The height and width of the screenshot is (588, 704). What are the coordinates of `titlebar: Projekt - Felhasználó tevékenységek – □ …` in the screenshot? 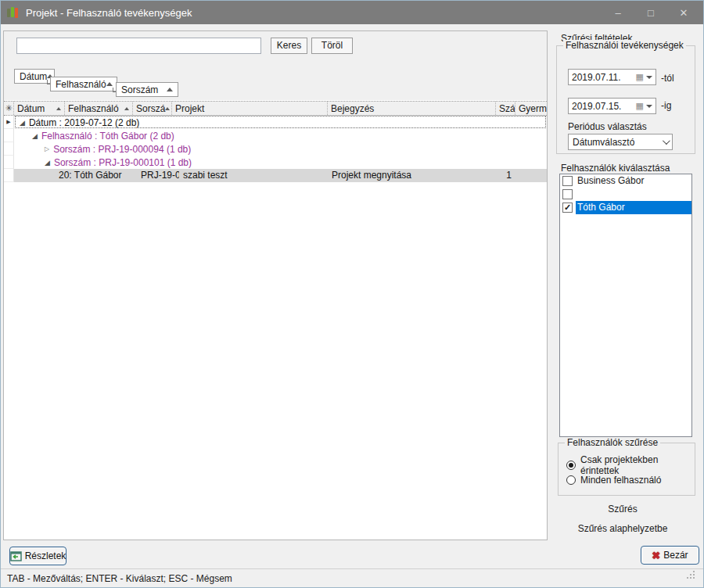 It's located at (352, 13).